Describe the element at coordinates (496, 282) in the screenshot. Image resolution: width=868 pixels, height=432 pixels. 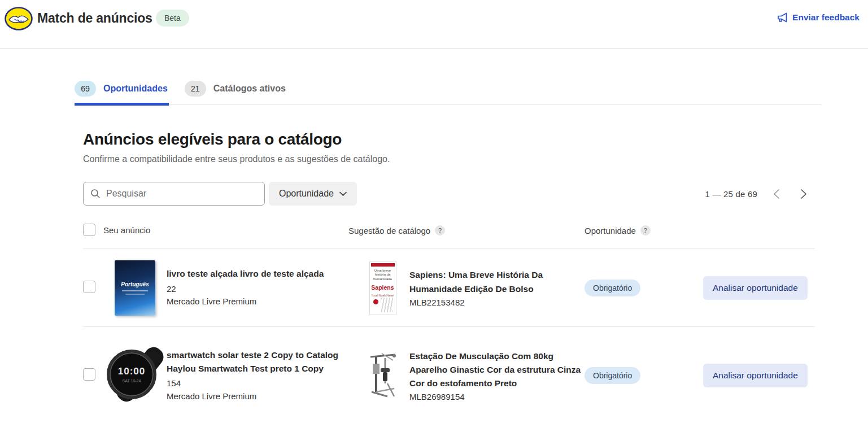
I see `suggestion-title: Sapiens: Uma Breve História Da Humanidad…` at that location.